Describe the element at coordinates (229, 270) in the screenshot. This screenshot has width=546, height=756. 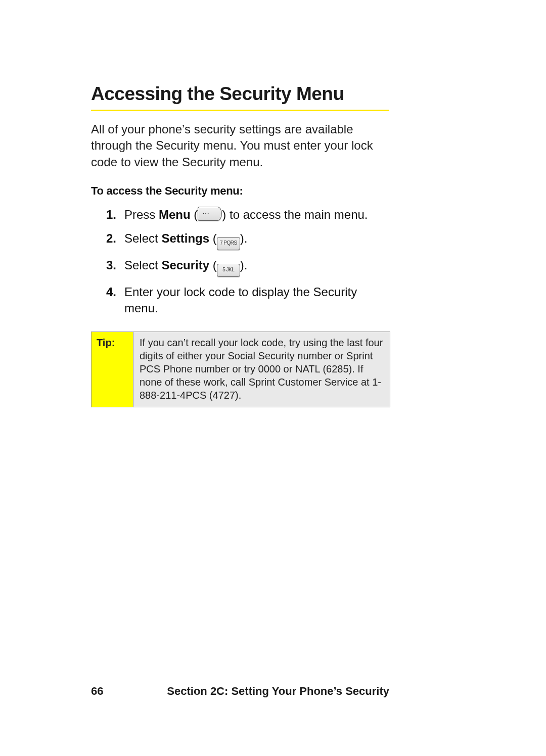
I see `key-5jkl-icon: 5 JKL` at that location.